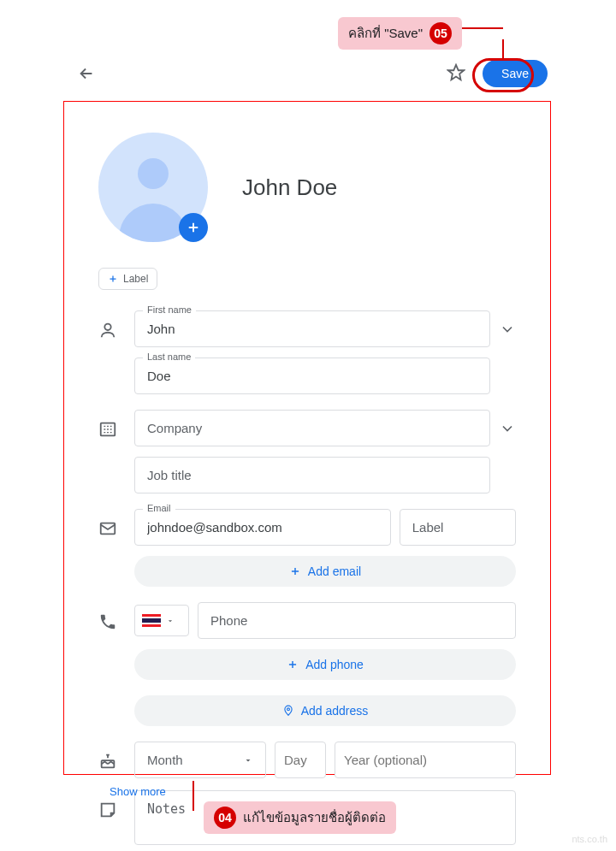 This screenshot has width=616, height=851. Describe the element at coordinates (128, 279) in the screenshot. I see `add-label-chip: Label` at that location.